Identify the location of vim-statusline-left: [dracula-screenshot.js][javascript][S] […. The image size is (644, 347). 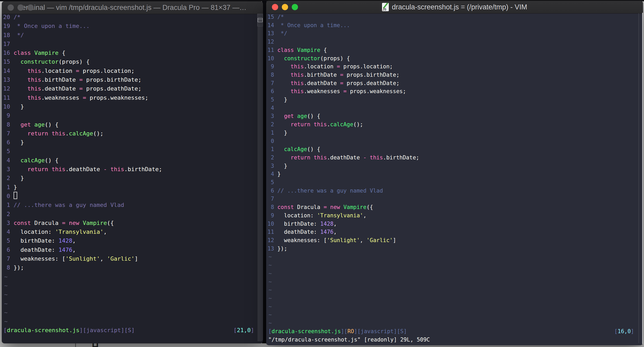
(129, 330).